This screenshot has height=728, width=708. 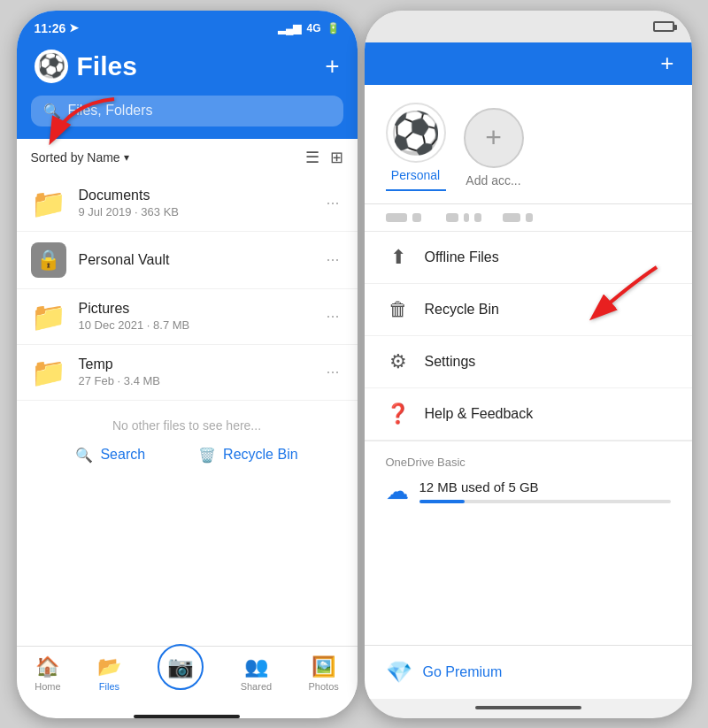 I want to click on panel-add-button: +, so click(x=667, y=64).